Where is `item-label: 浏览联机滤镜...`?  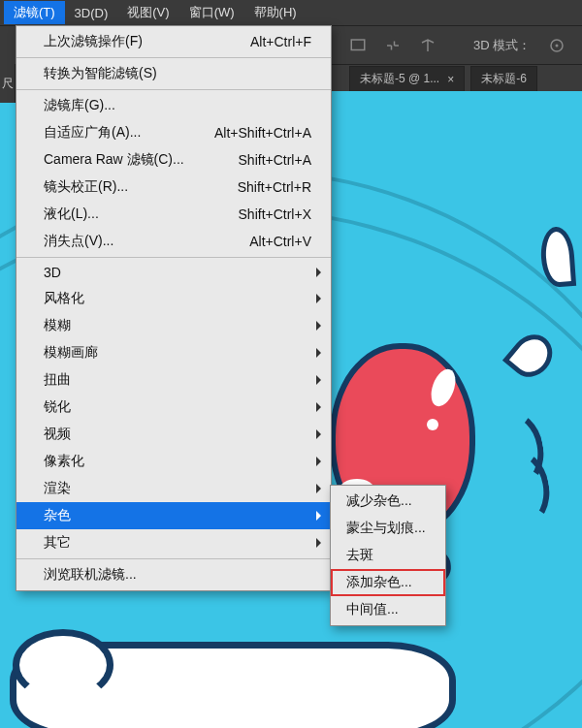
item-label: 浏览联机滤镜... is located at coordinates (90, 575).